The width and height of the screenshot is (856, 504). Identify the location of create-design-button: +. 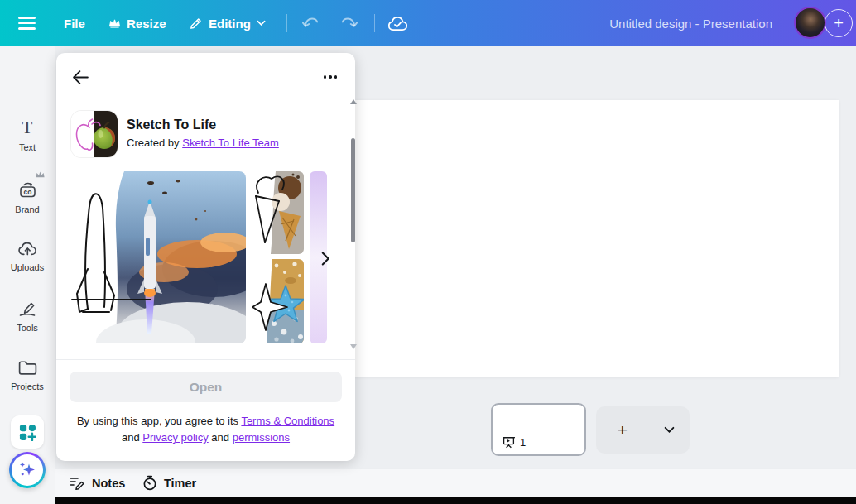
(839, 23).